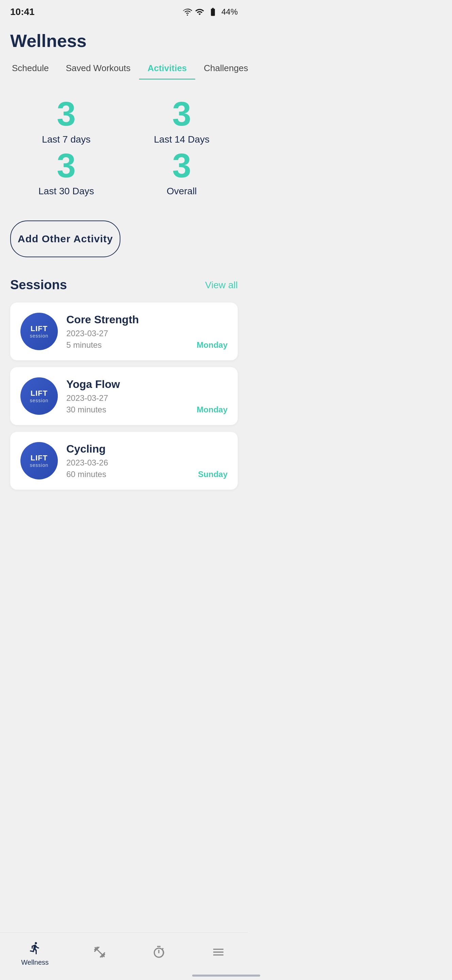  I want to click on session-avatar-3: LIFT session, so click(39, 461).